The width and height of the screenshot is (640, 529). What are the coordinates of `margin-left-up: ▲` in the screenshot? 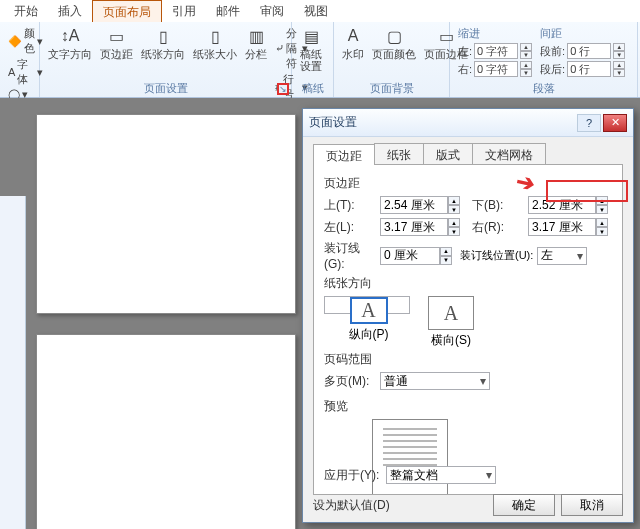 It's located at (454, 222).